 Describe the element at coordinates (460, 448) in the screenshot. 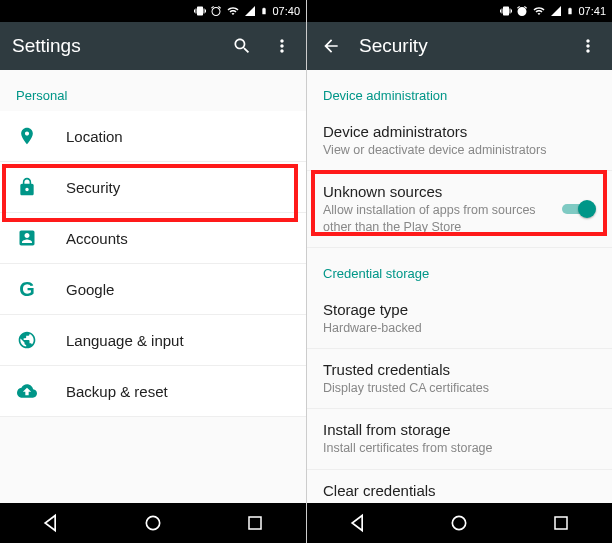

I see `item-subtitle: Install certificates from storage` at that location.